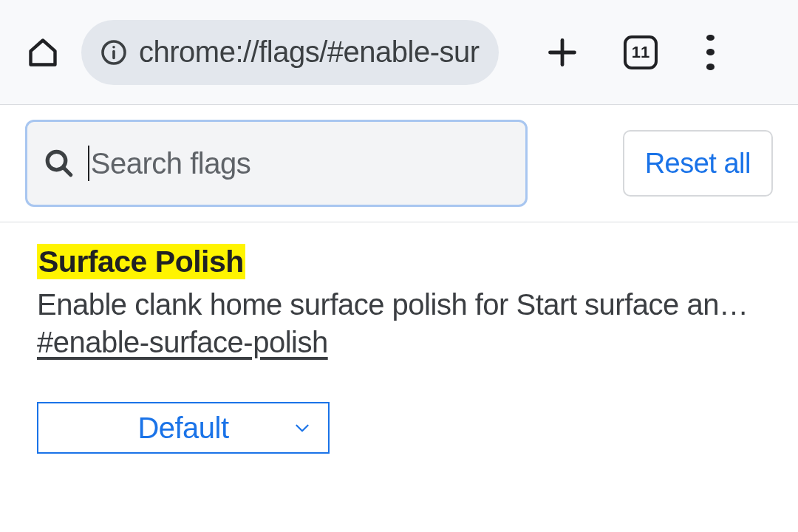 The width and height of the screenshot is (798, 532). I want to click on site-info-icon, so click(114, 52).